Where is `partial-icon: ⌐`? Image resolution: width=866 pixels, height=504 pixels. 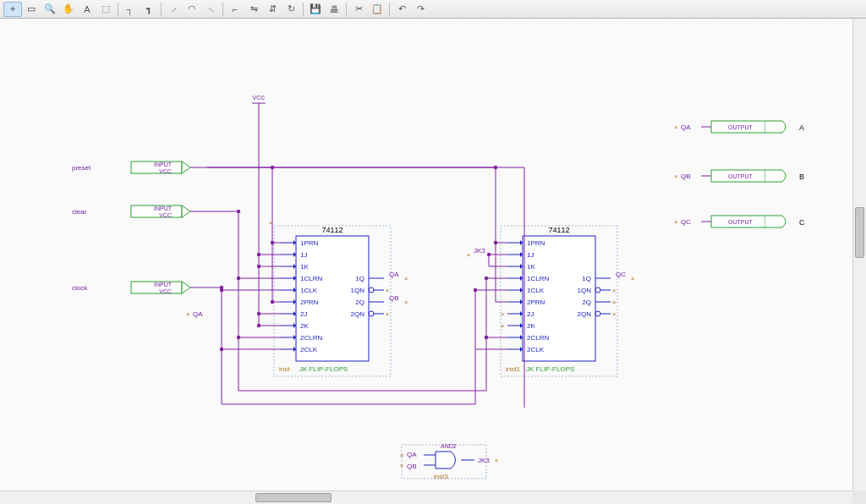 partial-icon: ⌐ is located at coordinates (235, 9).